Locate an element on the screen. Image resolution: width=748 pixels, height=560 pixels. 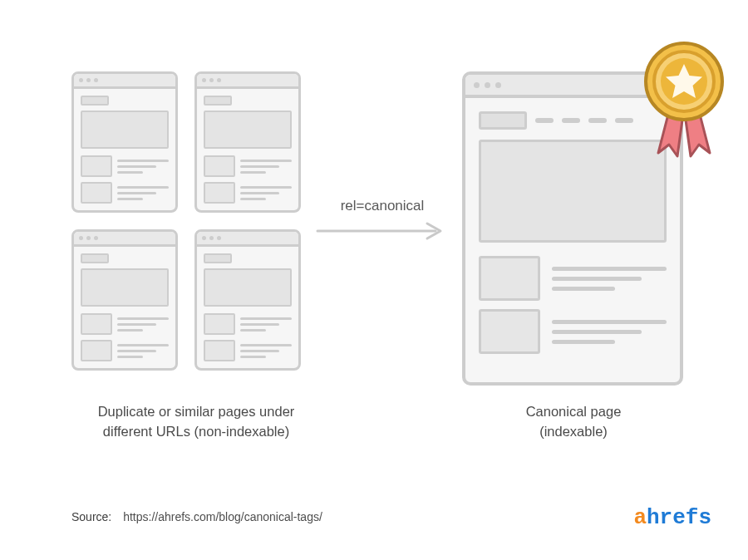
text-line: Duplicate or similar pages under is located at coordinates (196, 411).